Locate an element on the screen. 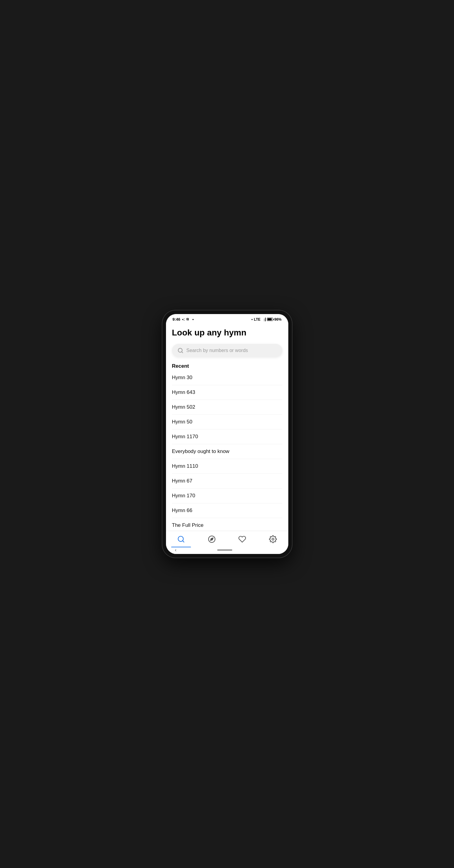 The height and width of the screenshot is (868, 454). nav-item-search is located at coordinates (181, 539).